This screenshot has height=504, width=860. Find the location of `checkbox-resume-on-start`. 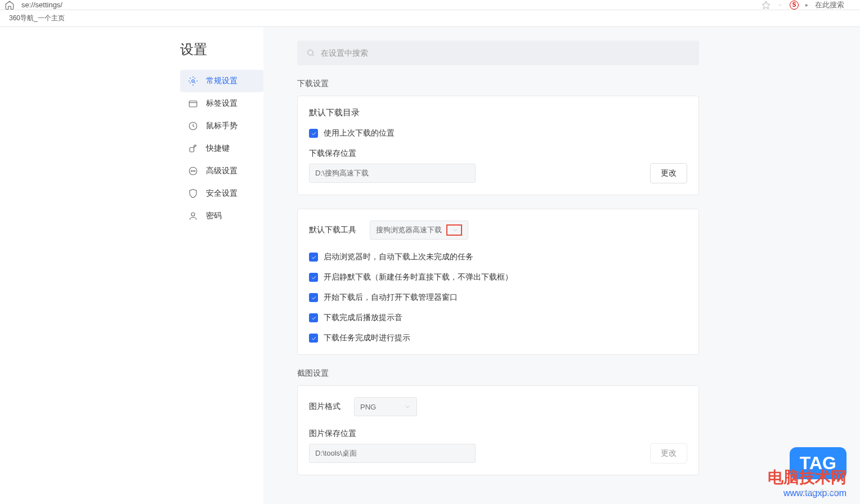

checkbox-resume-on-start is located at coordinates (313, 257).